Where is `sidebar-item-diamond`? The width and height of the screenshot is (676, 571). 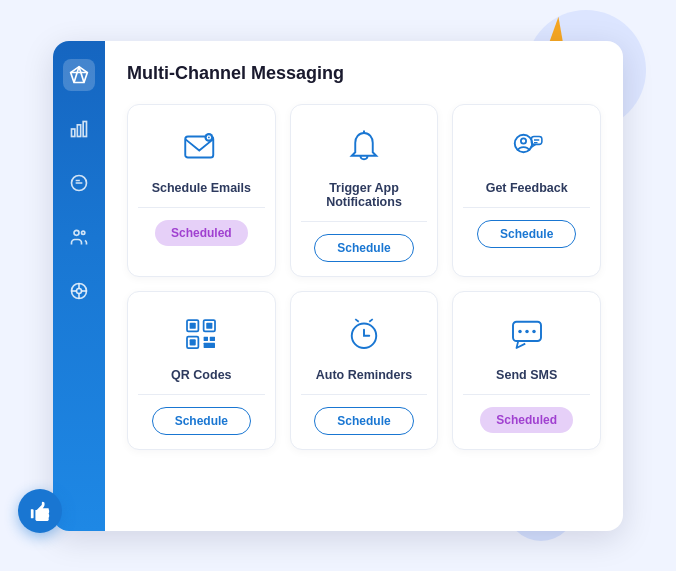
sidebar-item-diamond is located at coordinates (79, 75).